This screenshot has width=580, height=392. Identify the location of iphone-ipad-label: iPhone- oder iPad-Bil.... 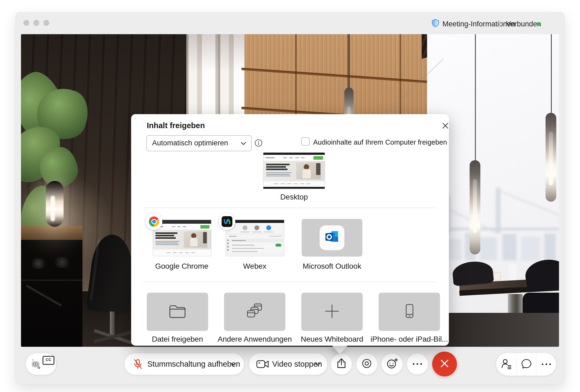
(409, 339).